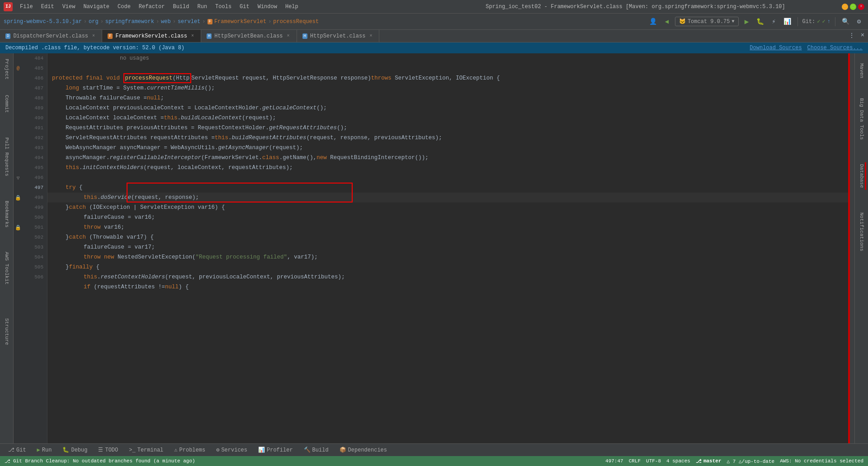 The height and width of the screenshot is (466, 868). Describe the element at coordinates (845, 7) in the screenshot. I see `minimize-button: −` at that location.